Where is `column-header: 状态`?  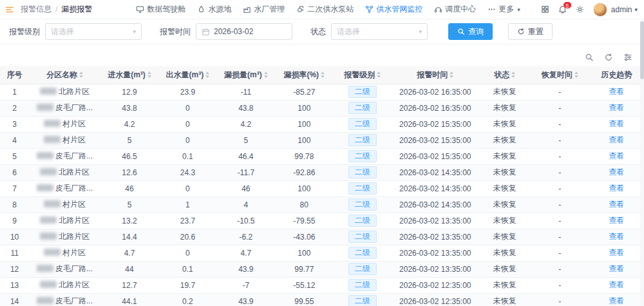
column-header: 状态 is located at coordinates (505, 75).